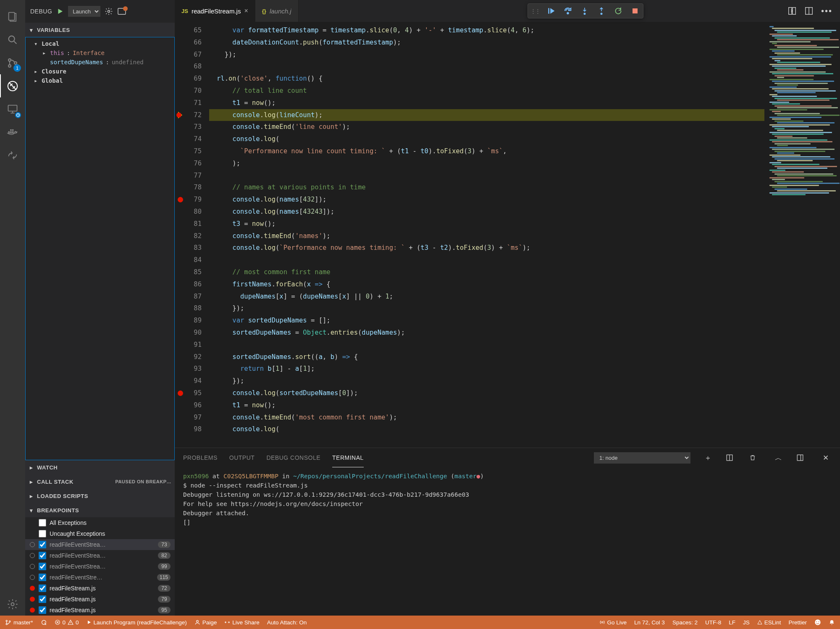  What do you see at coordinates (713, 622) in the screenshot?
I see `status-encoding: UTF-8` at bounding box center [713, 622].